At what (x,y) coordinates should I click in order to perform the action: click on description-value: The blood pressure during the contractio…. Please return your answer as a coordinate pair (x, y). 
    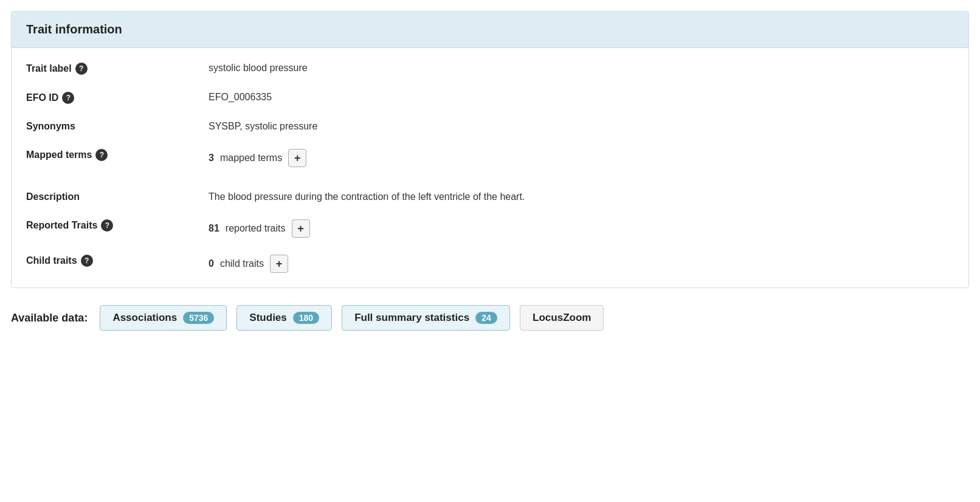
    Looking at the image, I should click on (367, 197).